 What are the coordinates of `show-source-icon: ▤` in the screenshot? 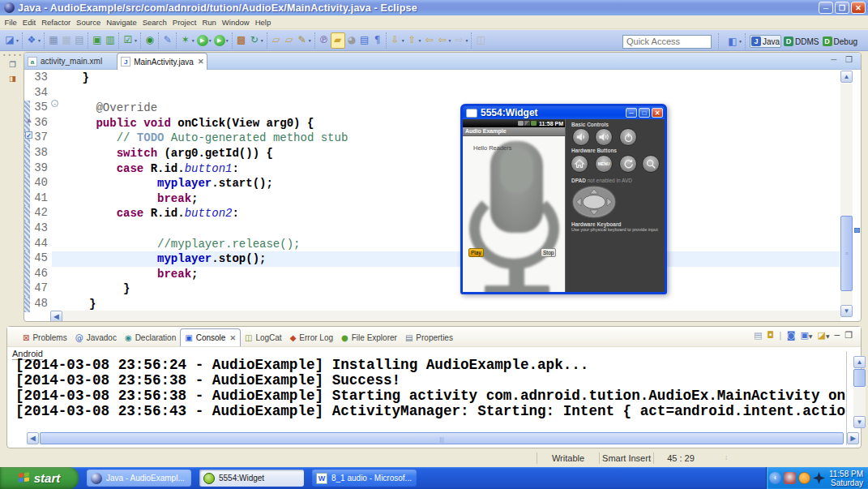 It's located at (365, 41).